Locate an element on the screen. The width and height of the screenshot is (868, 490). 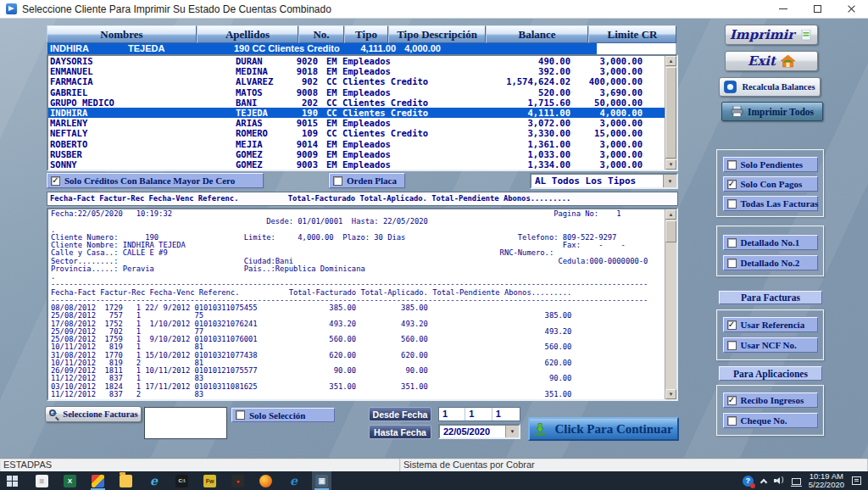
cell-nom: ROBERTO is located at coordinates (69, 144).